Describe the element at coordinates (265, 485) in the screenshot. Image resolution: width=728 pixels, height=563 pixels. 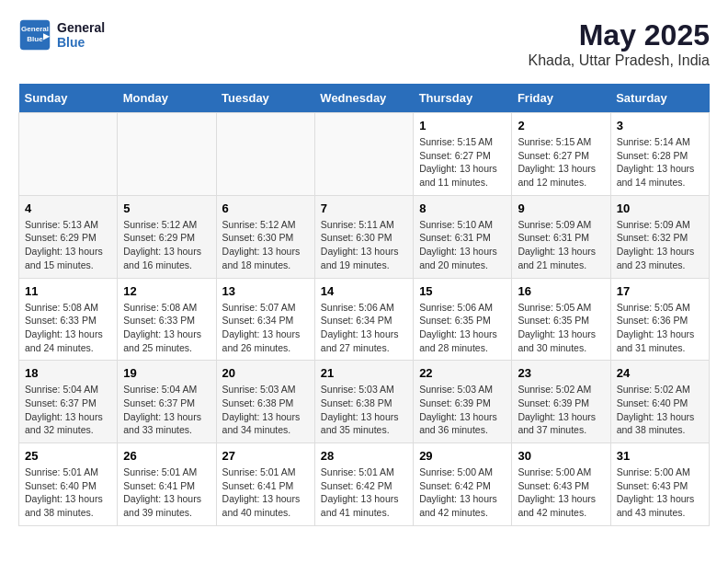
I see `calendar-cell: 27Sunrise: 5:01 AM Sunset: 6:41 PM Dayli…` at that location.